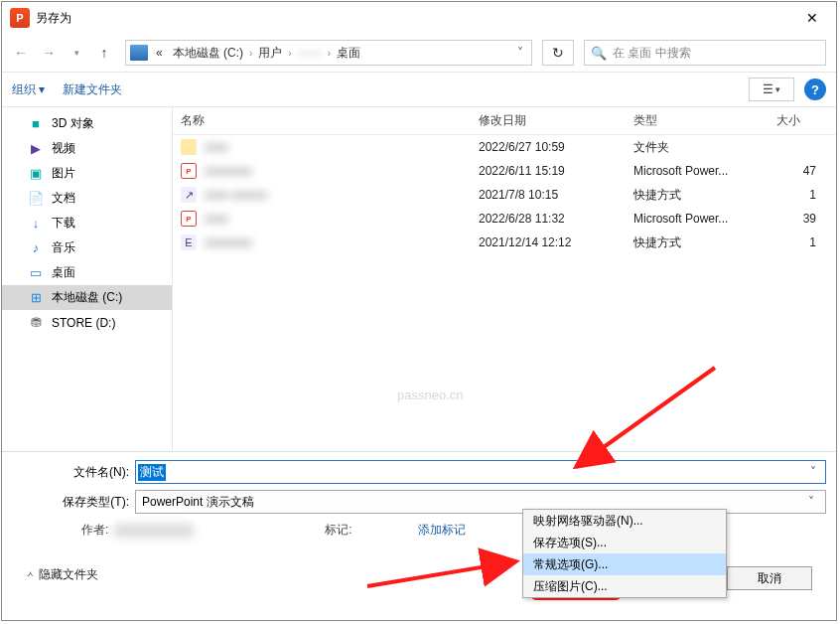  I want to click on menu-item: 保存选项(S)..., so click(625, 543).